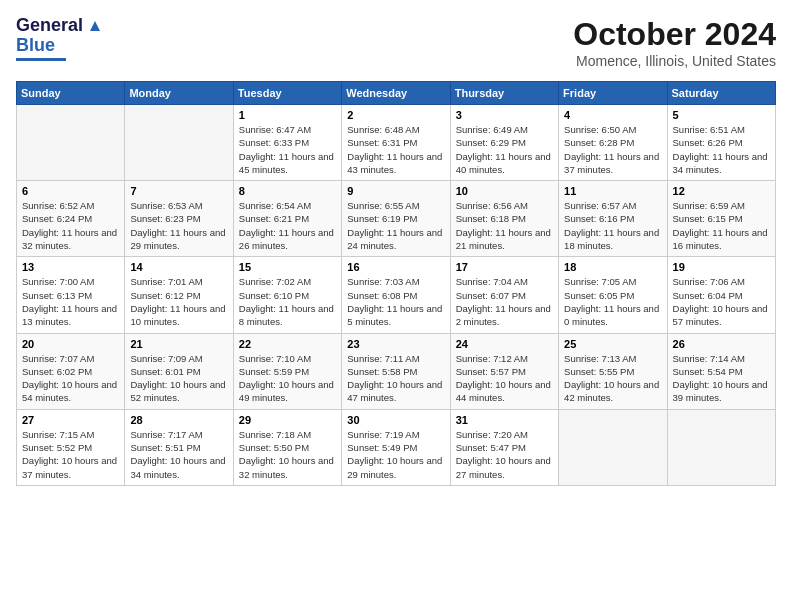 Image resolution: width=792 pixels, height=612 pixels. What do you see at coordinates (504, 295) in the screenshot?
I see `calendar-cell: 17Sunrise: 7:04 AM Sunset: 6:07 PM Dayli…` at bounding box center [504, 295].